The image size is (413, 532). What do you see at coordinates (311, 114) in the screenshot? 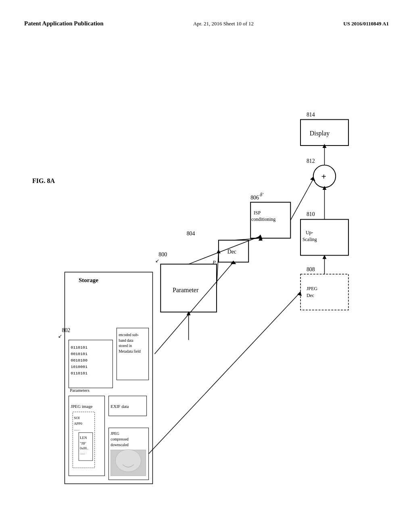
I see `label-814: 814` at bounding box center [311, 114].